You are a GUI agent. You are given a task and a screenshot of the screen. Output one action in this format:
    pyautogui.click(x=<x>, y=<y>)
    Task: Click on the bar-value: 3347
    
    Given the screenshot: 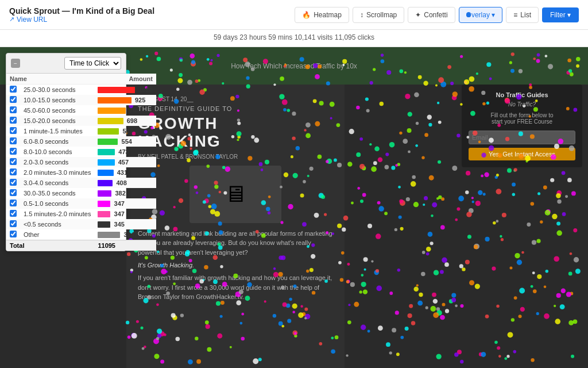 What is the action you would take?
    pyautogui.click(x=130, y=235)
    